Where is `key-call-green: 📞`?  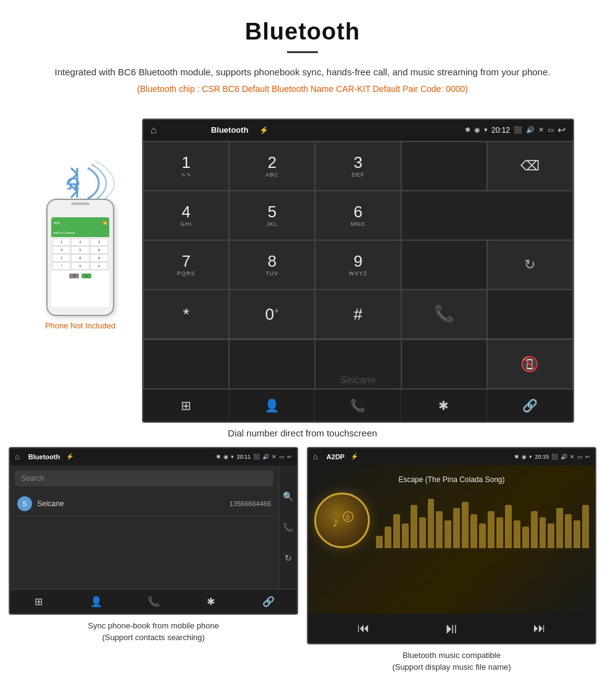 key-call-green: 📞 is located at coordinates (444, 314).